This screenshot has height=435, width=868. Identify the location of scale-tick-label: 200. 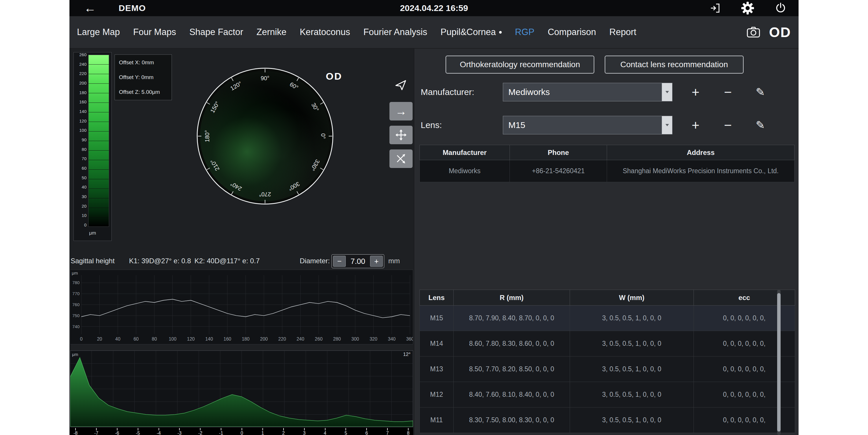
(80, 83).